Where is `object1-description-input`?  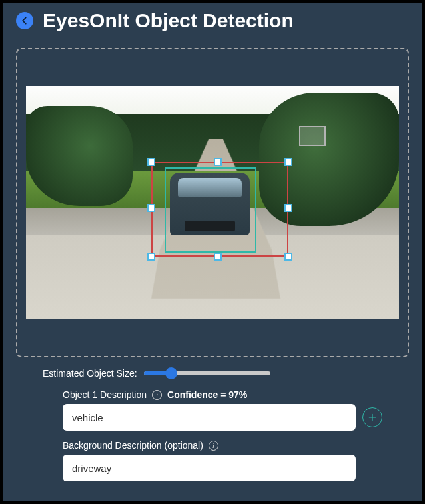
object1-description-input is located at coordinates (209, 417).